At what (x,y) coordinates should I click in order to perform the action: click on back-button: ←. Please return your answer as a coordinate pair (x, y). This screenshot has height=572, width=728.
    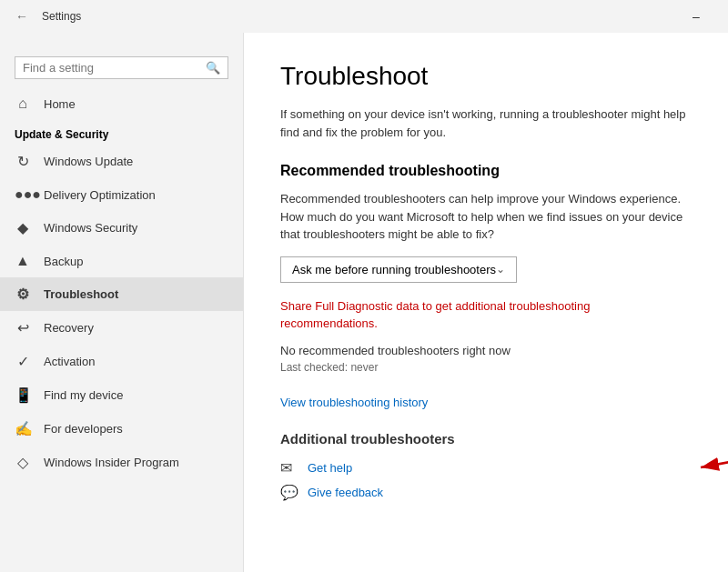
    Looking at the image, I should click on (22, 16).